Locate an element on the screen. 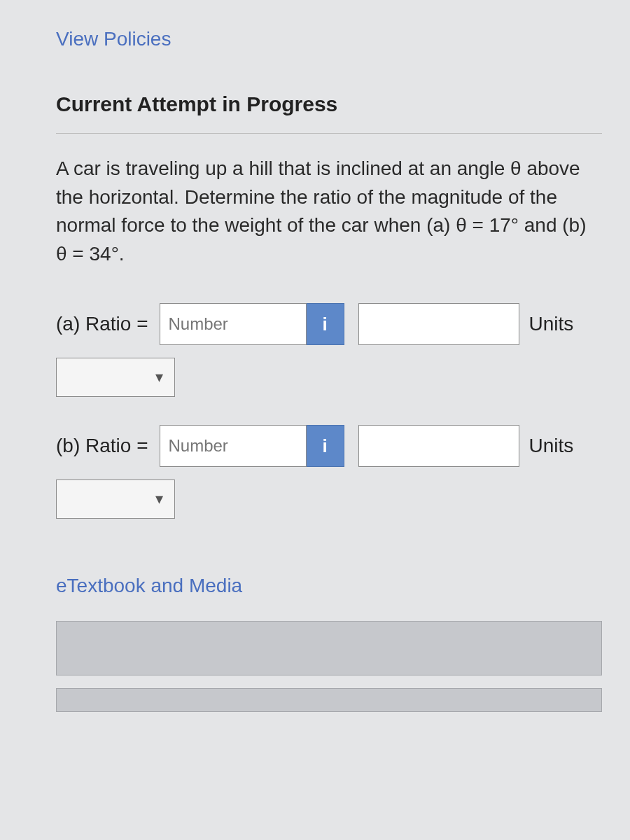 The width and height of the screenshot is (630, 840). units-label-b: Units is located at coordinates (552, 446).